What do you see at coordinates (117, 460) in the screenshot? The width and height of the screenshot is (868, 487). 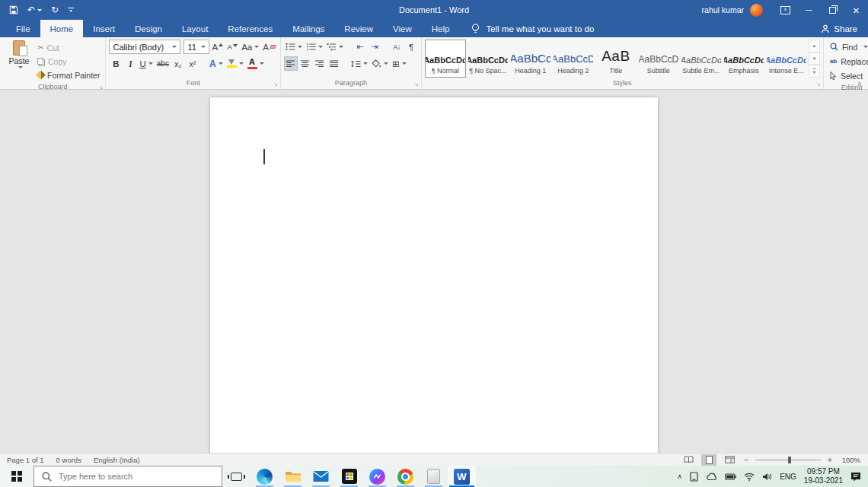 I see `language-indicator: English (India)` at bounding box center [117, 460].